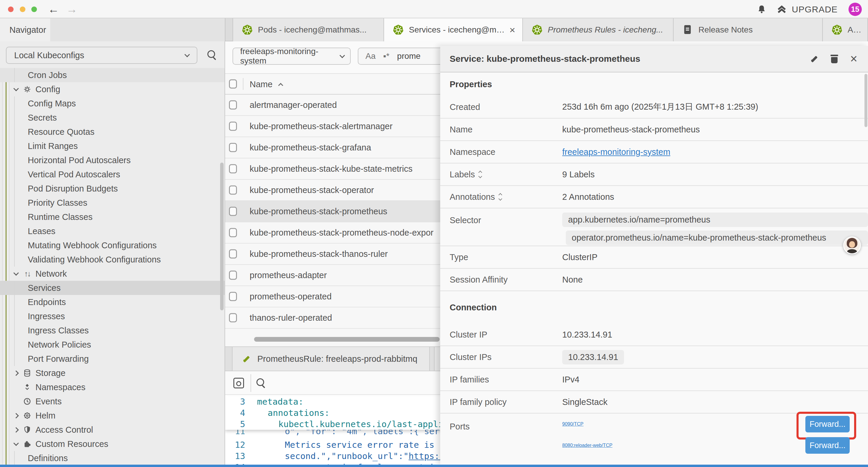 Image resolution: width=868 pixels, height=467 pixels. I want to click on navigator-panel-tab: Navigator, so click(25, 30).